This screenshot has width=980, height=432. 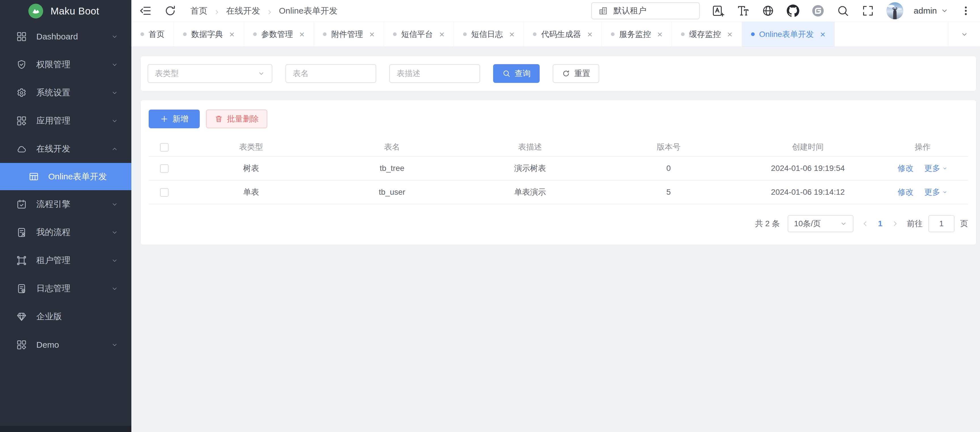 I want to click on user-menu: admin, so click(x=931, y=11).